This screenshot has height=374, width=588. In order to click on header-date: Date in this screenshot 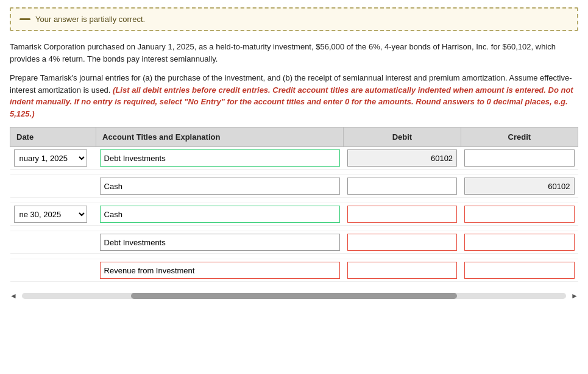, I will do `click(54, 137)`.